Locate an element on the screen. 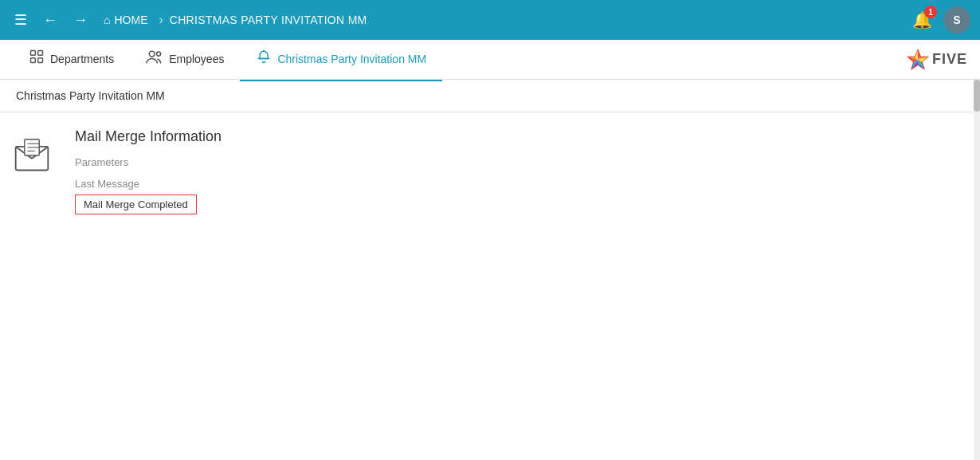  five-logo-icon is located at coordinates (918, 60).